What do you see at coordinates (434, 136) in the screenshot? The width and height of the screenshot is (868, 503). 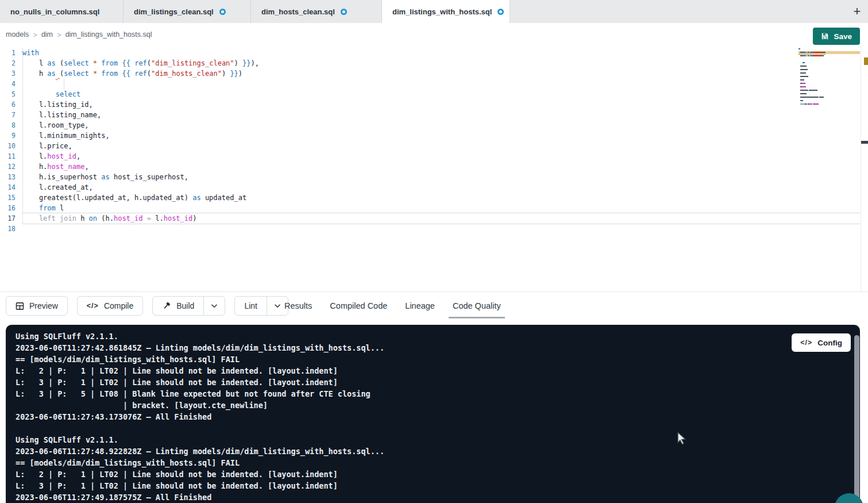 I see `code-line: 9 l.minimum_nights,` at bounding box center [434, 136].